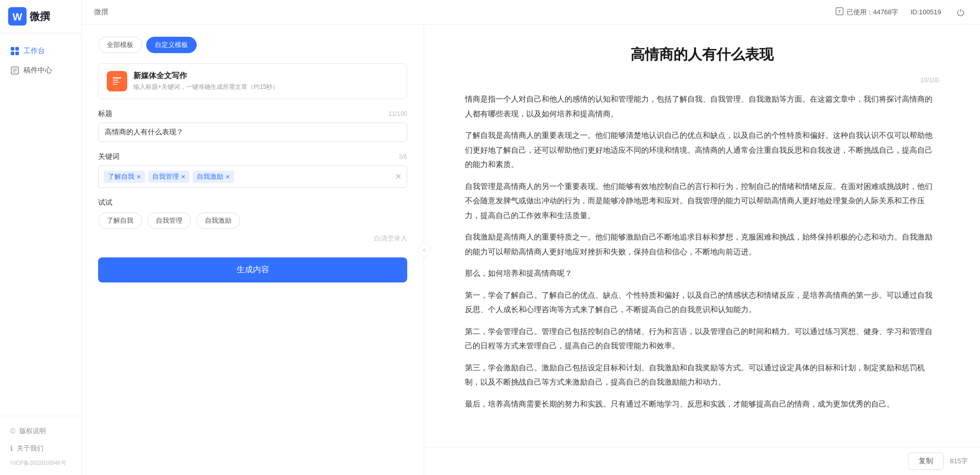 This screenshot has width=980, height=475. What do you see at coordinates (839, 12) in the screenshot?
I see `usage-icon: T` at bounding box center [839, 12].